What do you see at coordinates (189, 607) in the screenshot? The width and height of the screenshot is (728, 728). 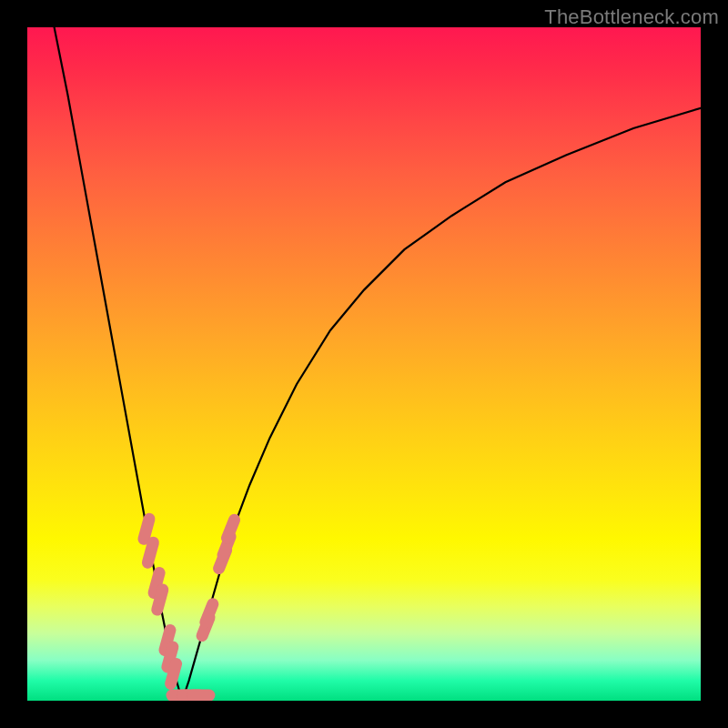 I see `data-markers` at bounding box center [189, 607].